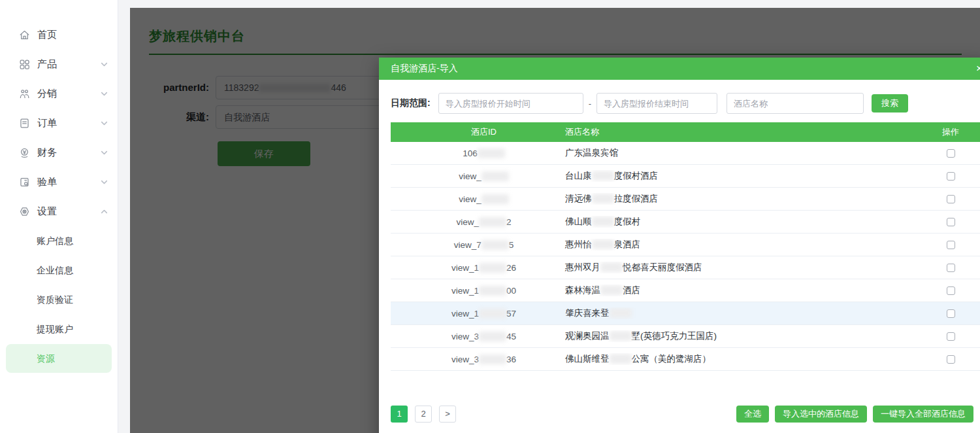 This screenshot has height=433, width=980. Describe the element at coordinates (25, 212) in the screenshot. I see `settings-icon` at that location.